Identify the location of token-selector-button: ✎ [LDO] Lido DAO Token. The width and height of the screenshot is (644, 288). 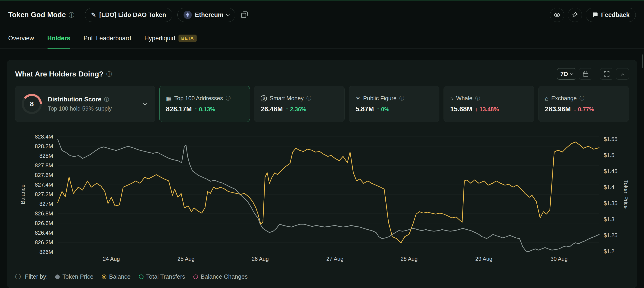
(128, 15).